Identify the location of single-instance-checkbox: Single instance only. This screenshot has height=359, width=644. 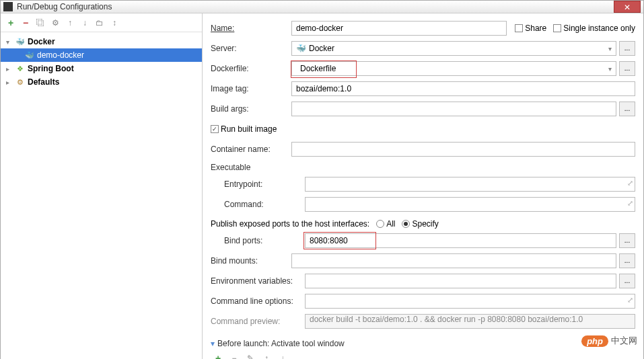
(594, 28).